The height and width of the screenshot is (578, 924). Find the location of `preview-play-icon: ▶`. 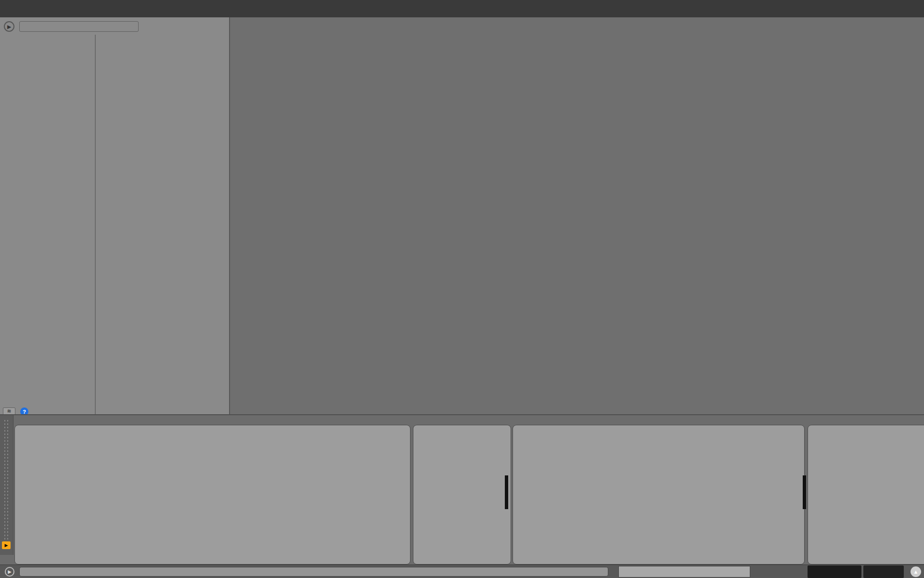

preview-play-icon: ▶ is located at coordinates (10, 572).